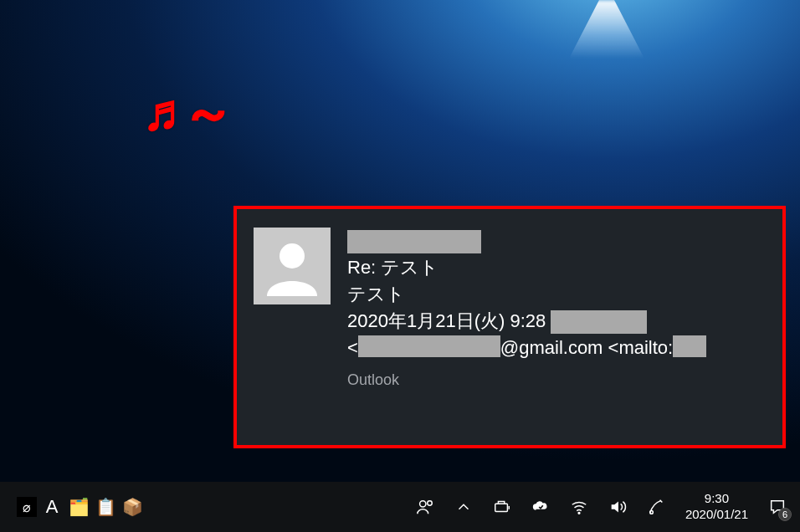  Describe the element at coordinates (400, 507) in the screenshot. I see `windows-taskbar: ⌀ A 🗂️ 📋 📦 9:30 2020/01/21` at that location.